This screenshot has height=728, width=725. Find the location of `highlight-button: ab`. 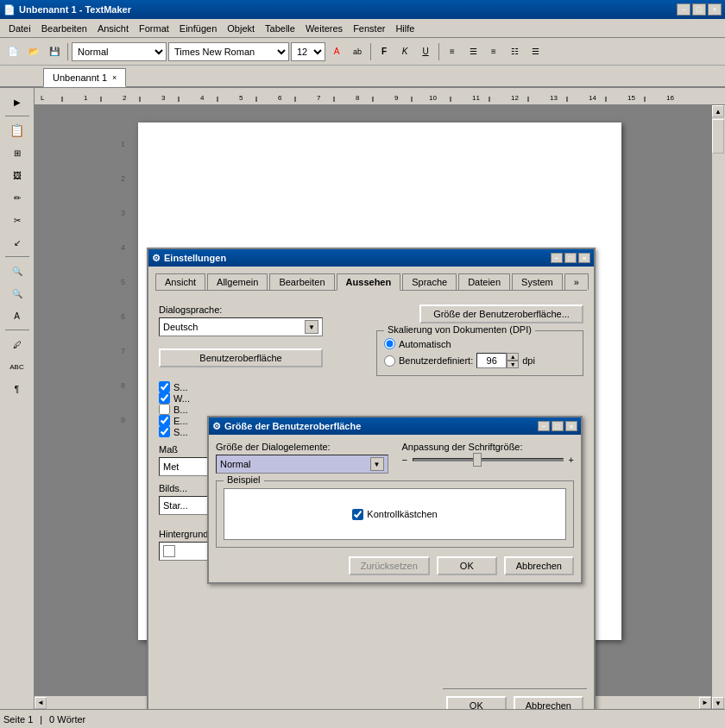

highlight-button: ab is located at coordinates (357, 52).